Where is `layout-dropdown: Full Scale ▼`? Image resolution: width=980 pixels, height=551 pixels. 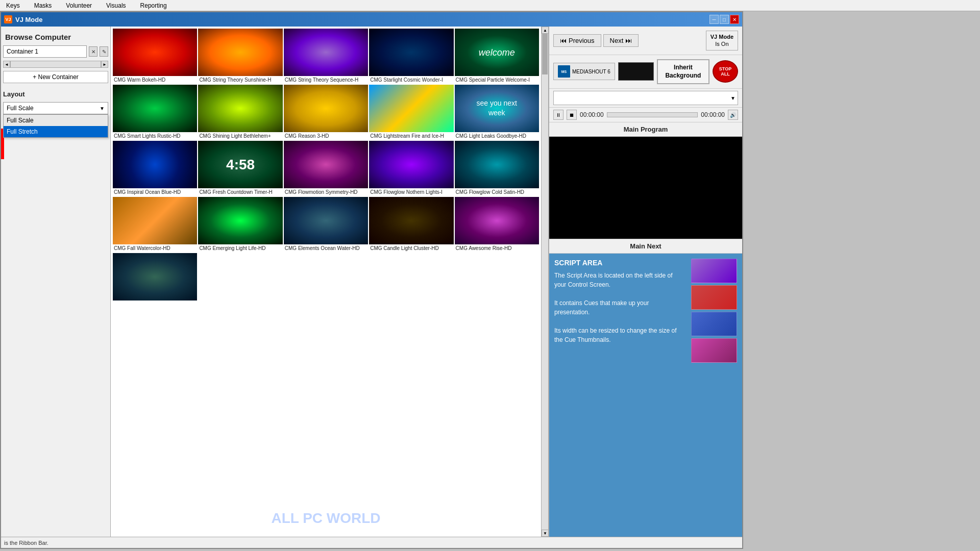
layout-dropdown: Full Scale ▼ is located at coordinates (56, 108).